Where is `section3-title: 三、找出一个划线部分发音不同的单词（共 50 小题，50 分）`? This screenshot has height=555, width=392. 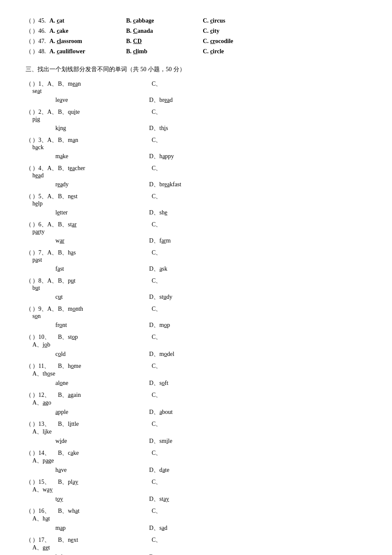
section3-title: 三、找出一个划线部分发音不同的单词（共 50 小题，50 分） is located at coordinates (196, 69).